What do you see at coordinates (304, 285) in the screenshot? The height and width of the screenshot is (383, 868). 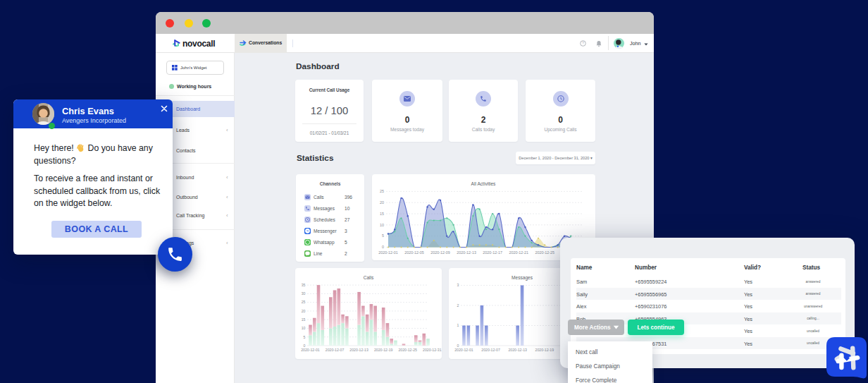 I see `svg-text: 35` at bounding box center [304, 285].